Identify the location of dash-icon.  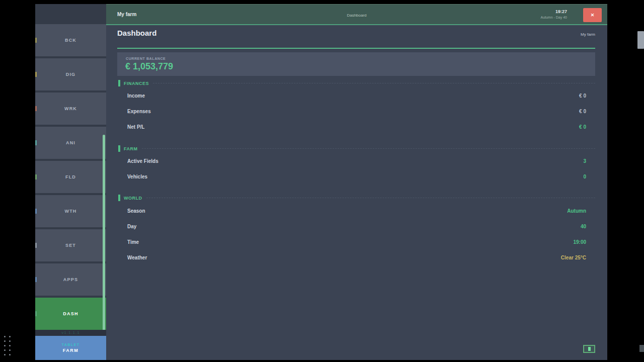
(36, 314).